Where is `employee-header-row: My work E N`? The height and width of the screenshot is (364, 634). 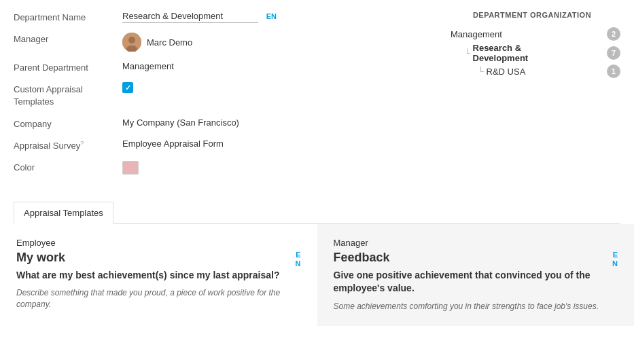
employee-header-row: My work E N is located at coordinates (159, 259).